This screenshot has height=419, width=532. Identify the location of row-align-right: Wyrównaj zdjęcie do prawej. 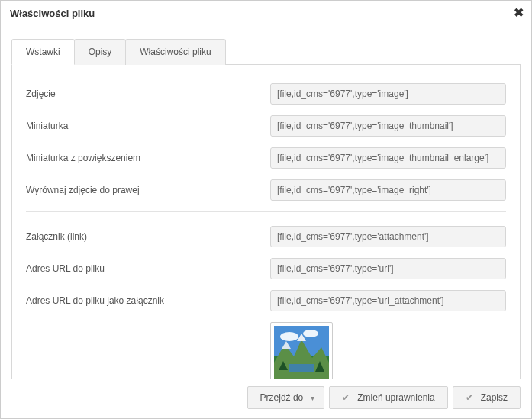
(266, 190).